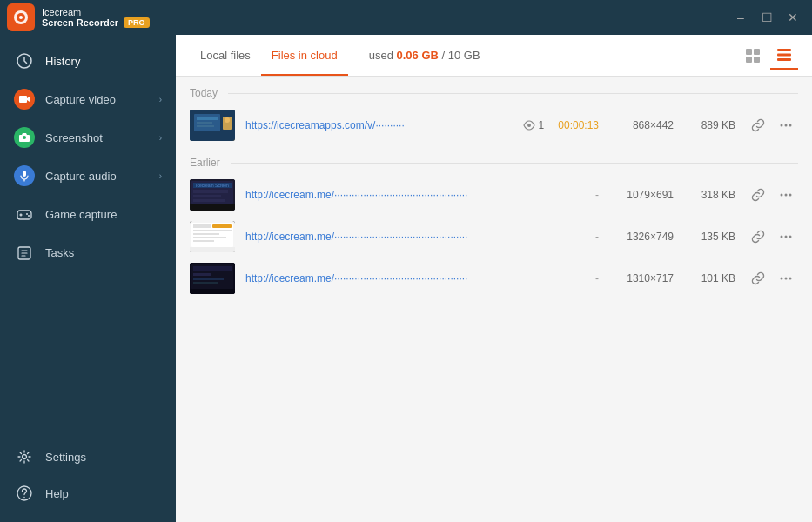  What do you see at coordinates (24, 176) in the screenshot?
I see `mic-icon` at bounding box center [24, 176].